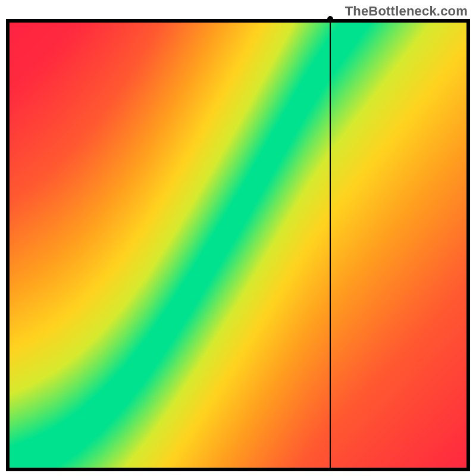 The width and height of the screenshot is (476, 476). Describe the element at coordinates (406, 11) in the screenshot. I see `watermark-text: TheBottleneck.com` at that location.